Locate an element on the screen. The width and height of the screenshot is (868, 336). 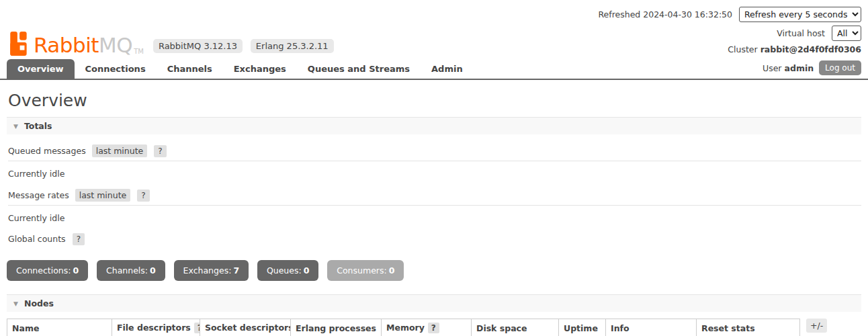
tab-overview: Overview is located at coordinates (40, 69).